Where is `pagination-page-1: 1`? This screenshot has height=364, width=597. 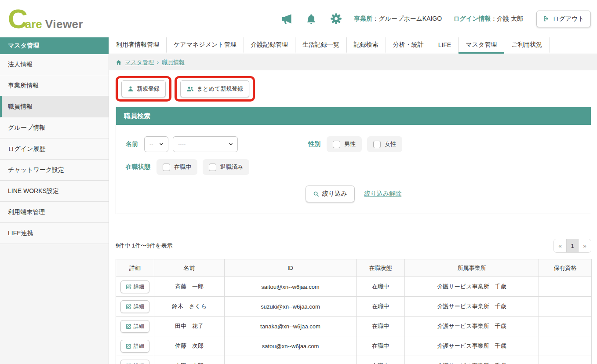 pagination-page-1: 1 is located at coordinates (572, 246).